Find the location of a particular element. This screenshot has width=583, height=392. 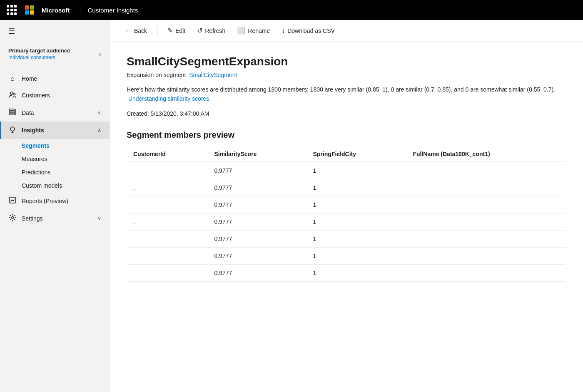

rename-button: ⬜ Rename is located at coordinates (253, 31).